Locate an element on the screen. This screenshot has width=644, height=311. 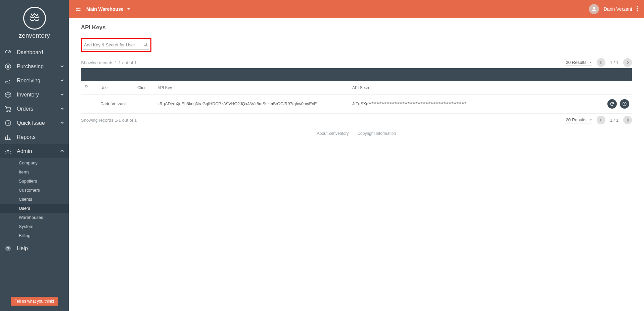
nav-label: Dashboard is located at coordinates (40, 52).